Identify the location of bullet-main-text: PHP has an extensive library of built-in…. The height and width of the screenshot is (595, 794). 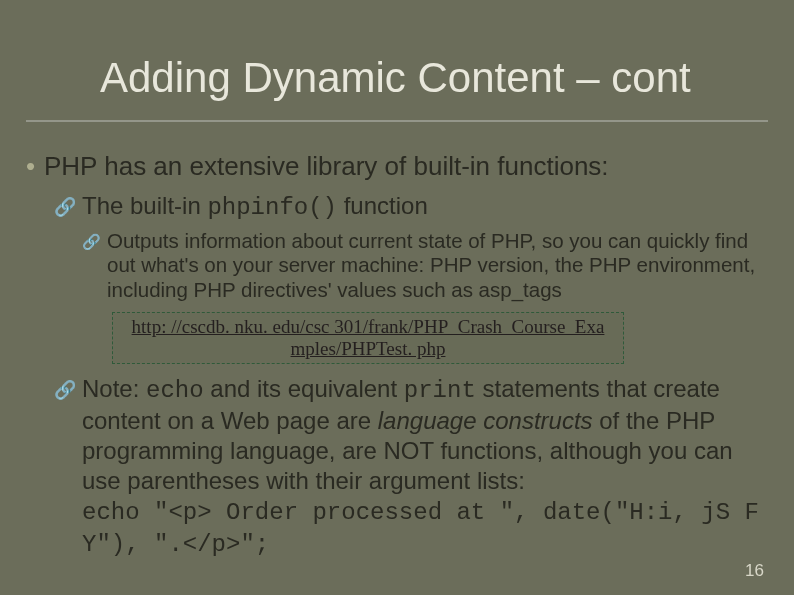
(326, 166).